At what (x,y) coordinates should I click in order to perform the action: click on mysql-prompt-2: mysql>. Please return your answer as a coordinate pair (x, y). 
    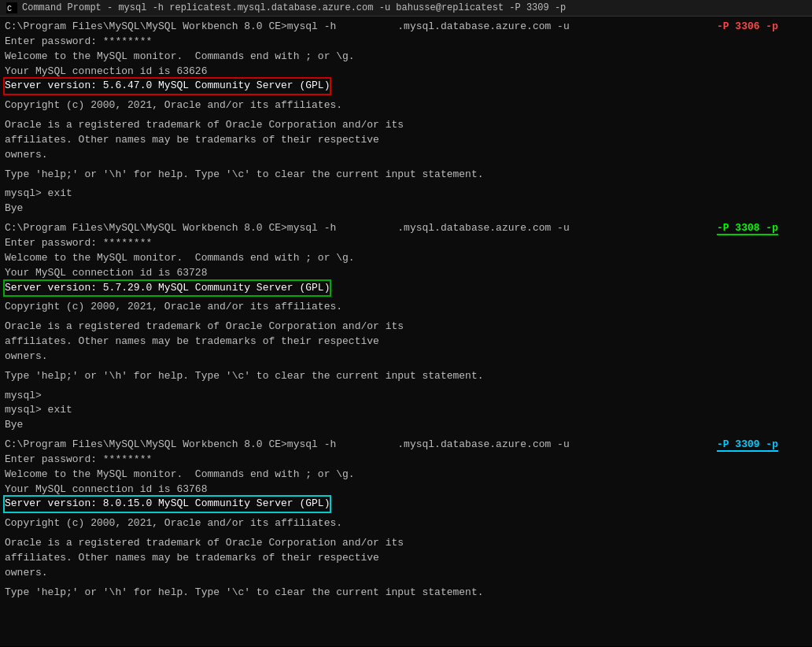
    Looking at the image, I should click on (406, 397).